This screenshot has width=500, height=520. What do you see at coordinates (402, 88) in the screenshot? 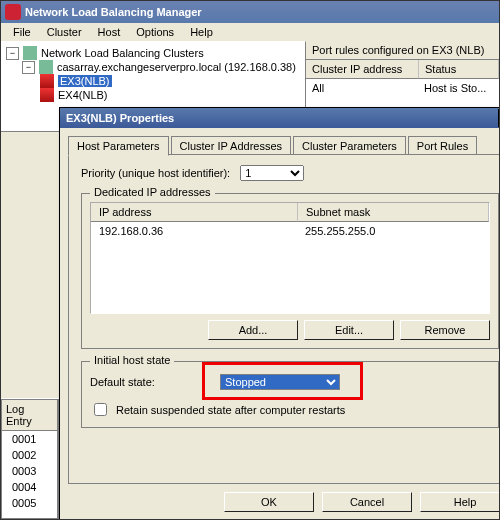
I see `rules-row: All Host is Sto...` at bounding box center [402, 88].